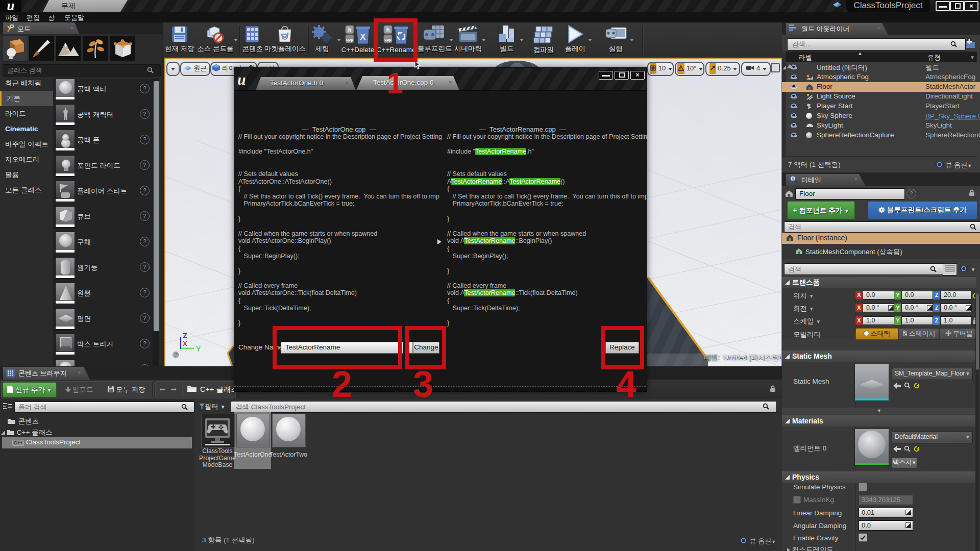  Describe the element at coordinates (350, 40) in the screenshot. I see `svg-text: cpp` at that location.